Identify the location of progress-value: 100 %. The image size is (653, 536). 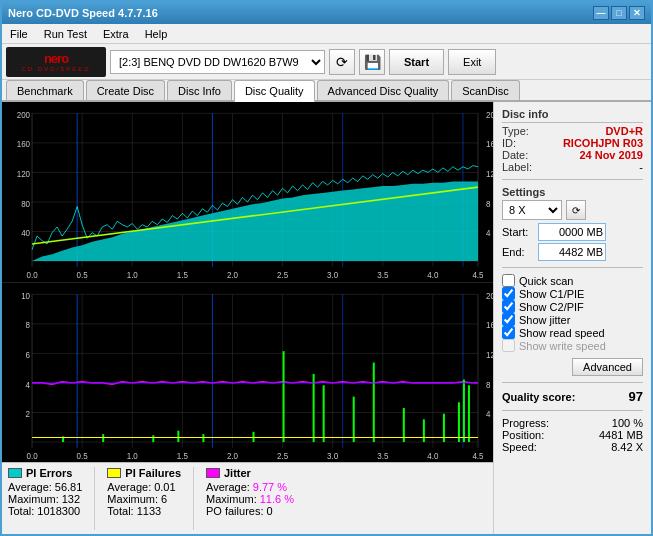
(628, 423).